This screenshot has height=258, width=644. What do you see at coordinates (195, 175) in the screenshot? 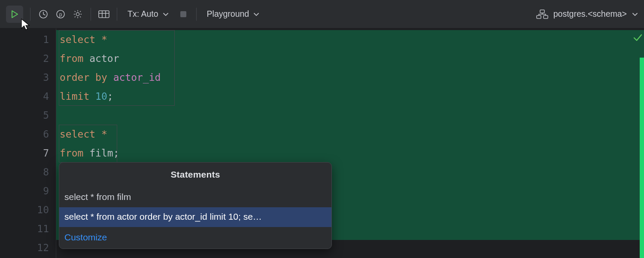
I see `popup-title: Statements` at bounding box center [195, 175].